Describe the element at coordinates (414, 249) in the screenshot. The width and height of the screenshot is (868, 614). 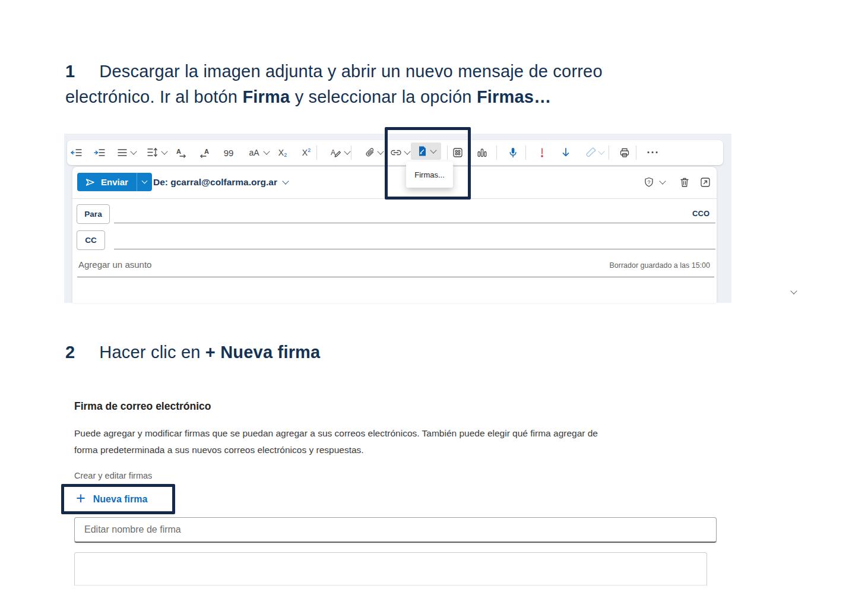
I see `cc-field-underline` at that location.